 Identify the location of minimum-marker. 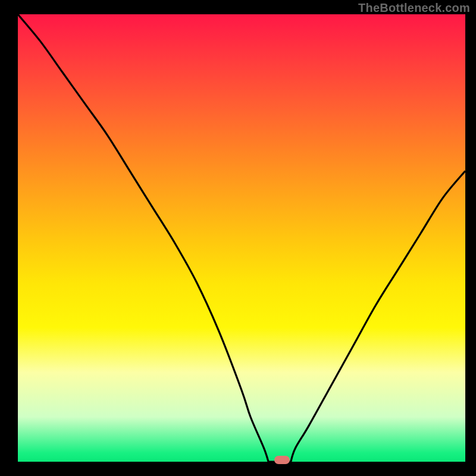
(282, 460).